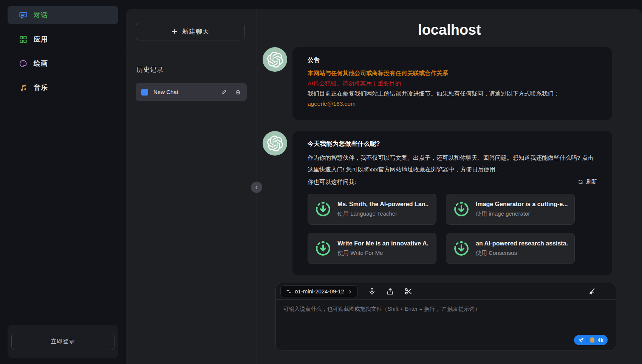 The height and width of the screenshot is (364, 642). Describe the element at coordinates (41, 39) in the screenshot. I see `sidebar-item-label: 应用` at that location.